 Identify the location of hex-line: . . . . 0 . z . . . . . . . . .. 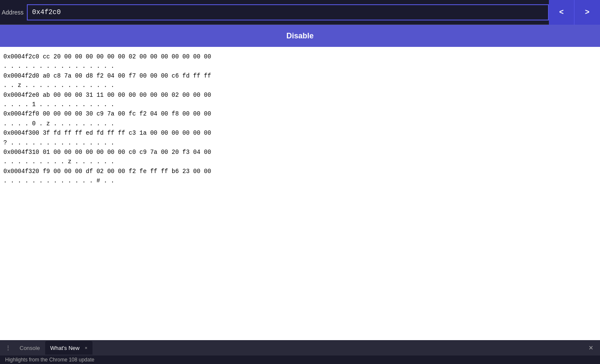
(300, 124).